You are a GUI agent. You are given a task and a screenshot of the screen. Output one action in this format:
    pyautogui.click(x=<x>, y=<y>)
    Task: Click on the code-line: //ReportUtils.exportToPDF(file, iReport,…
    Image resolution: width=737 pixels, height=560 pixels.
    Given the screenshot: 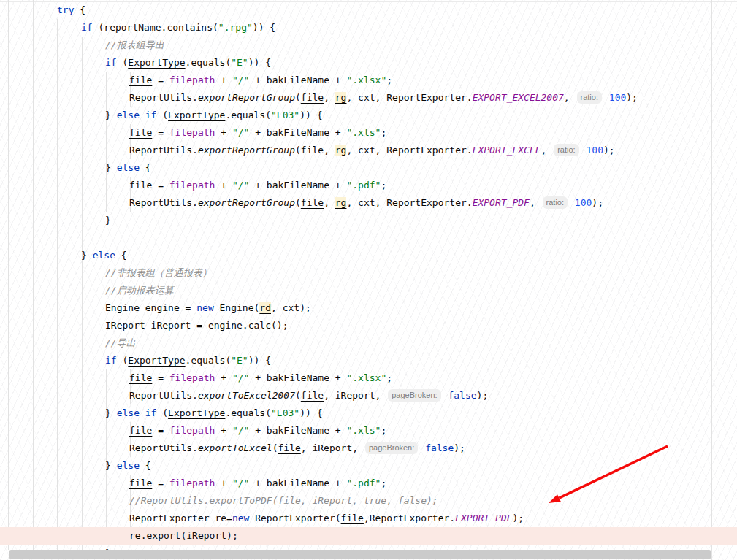 What is the action you would take?
    pyautogui.click(x=368, y=501)
    